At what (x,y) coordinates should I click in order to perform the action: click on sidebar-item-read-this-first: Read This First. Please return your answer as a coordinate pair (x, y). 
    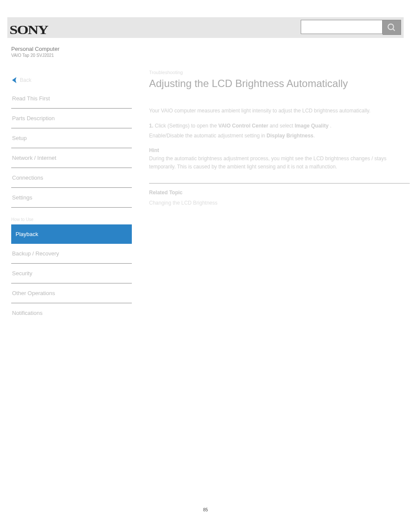
    Looking at the image, I should click on (72, 99).